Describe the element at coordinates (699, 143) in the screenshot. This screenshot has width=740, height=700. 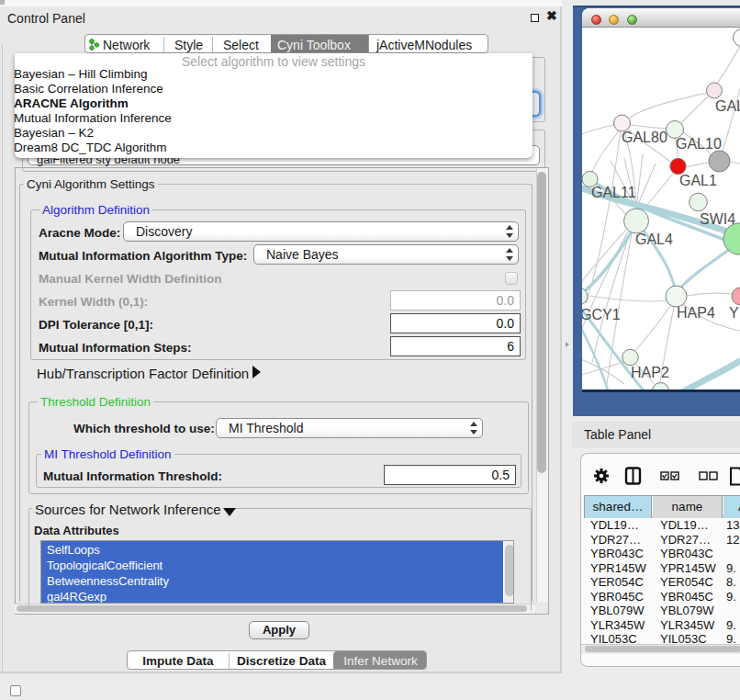
I see `svg-text: GAL10` at that location.